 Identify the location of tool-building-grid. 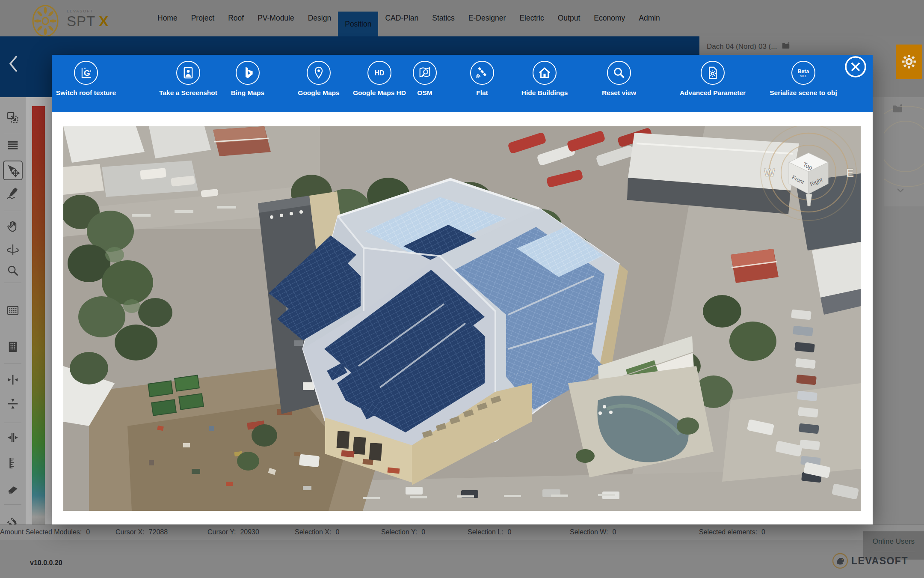
(13, 347).